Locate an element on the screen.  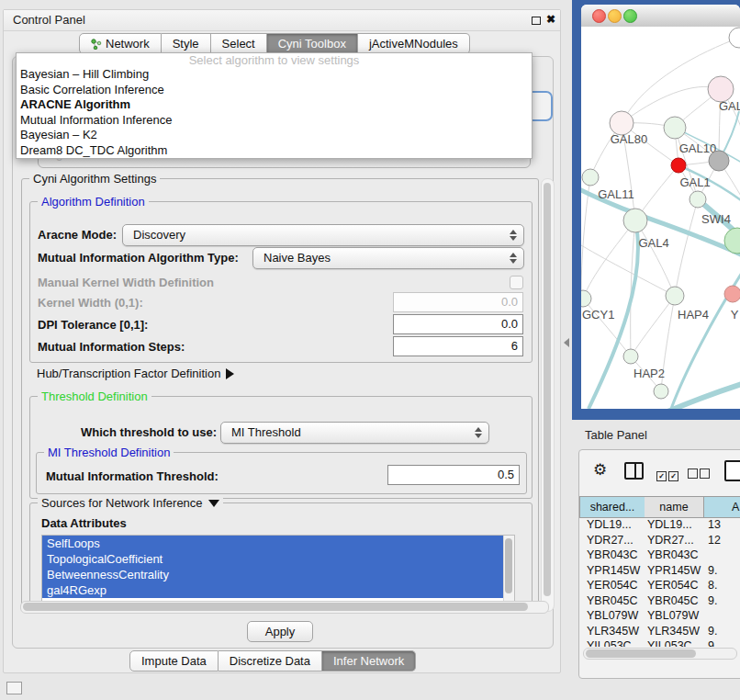
table-body: YDL19...YDL19...13YDR27...YDR27...12YBR0… is located at coordinates (659, 582).